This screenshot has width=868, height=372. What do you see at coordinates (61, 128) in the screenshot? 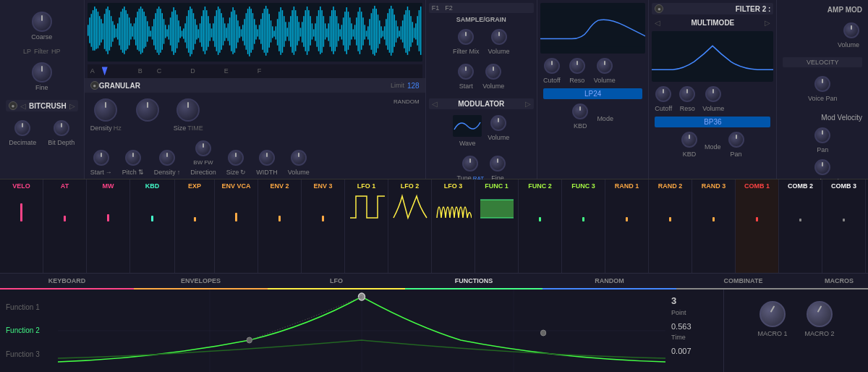
I see `bitdepth-knob` at bounding box center [61, 128].